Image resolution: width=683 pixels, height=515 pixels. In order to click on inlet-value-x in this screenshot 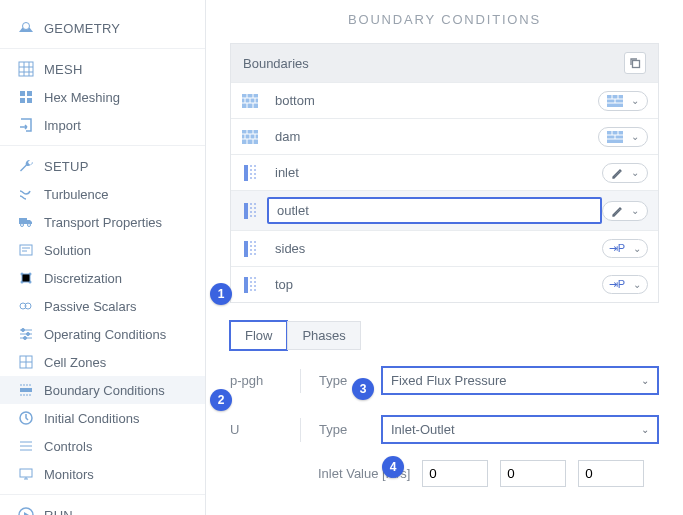, I will do `click(455, 474)`.